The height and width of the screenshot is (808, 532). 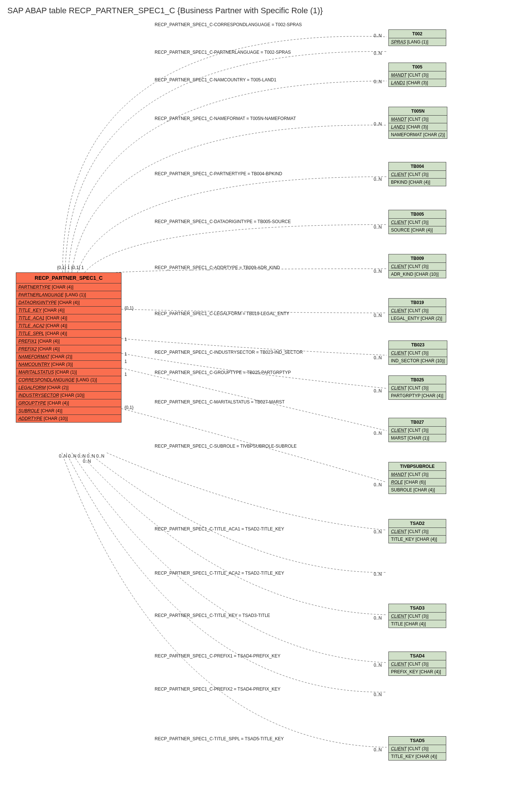 What do you see at coordinates (126, 361) in the screenshot?
I see `card-mid-3: 1` at bounding box center [126, 361].